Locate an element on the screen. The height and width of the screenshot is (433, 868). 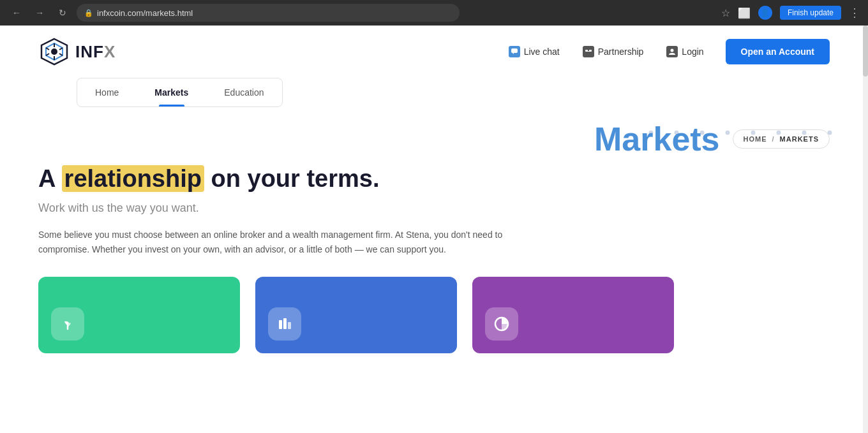
main-heading: A relationship on your terms. is located at coordinates (434, 179).